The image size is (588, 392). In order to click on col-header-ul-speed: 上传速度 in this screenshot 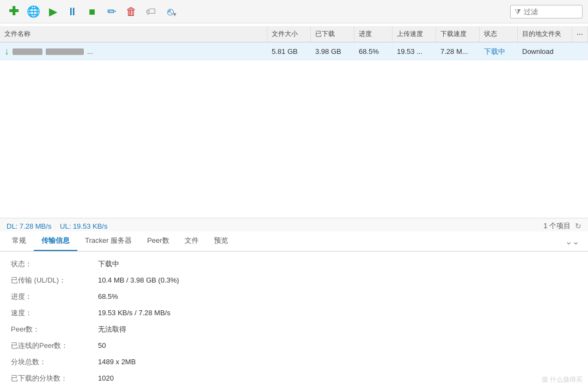, I will do `click(414, 34)`.